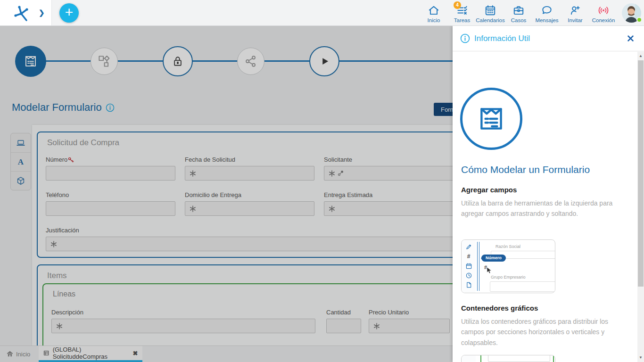 Image resolution: width=644 pixels, height=362 pixels. I want to click on briefcase-icon, so click(519, 10).